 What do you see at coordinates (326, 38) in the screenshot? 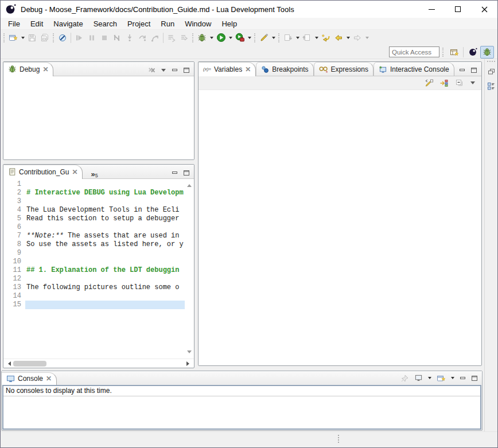
I see `last-edit-location-button` at bounding box center [326, 38].